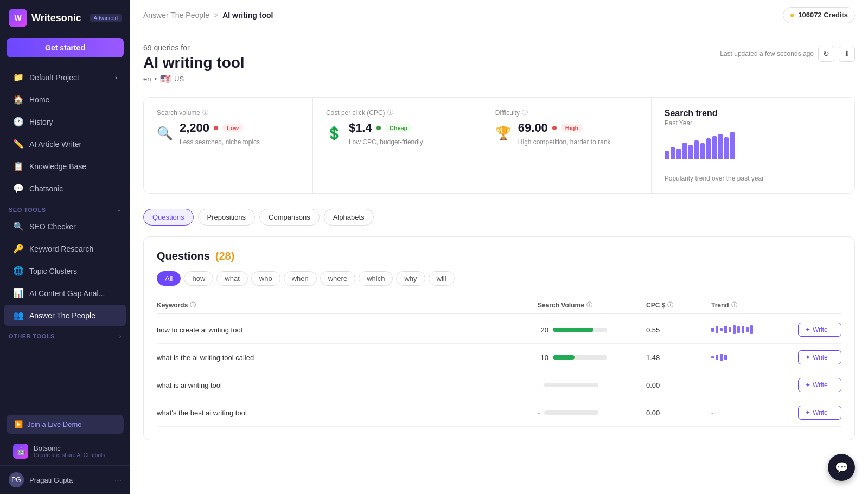  I want to click on botsonic-name: Botsonic, so click(69, 448).